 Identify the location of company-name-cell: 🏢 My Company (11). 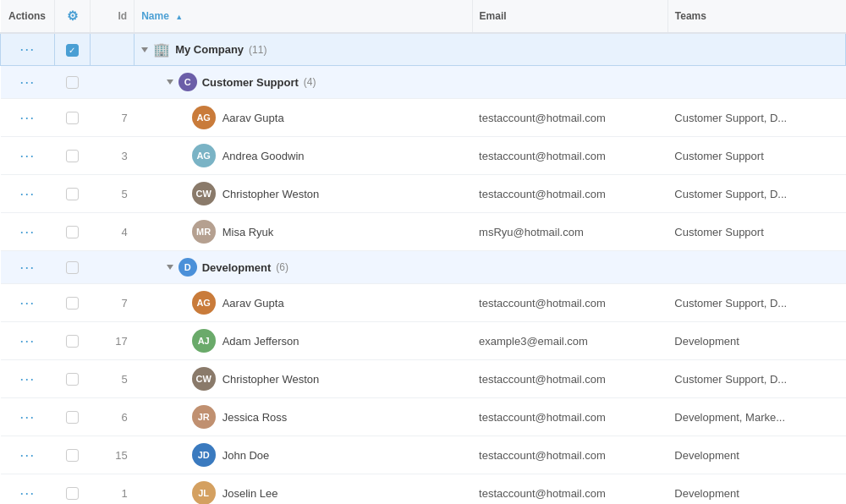
(491, 49).